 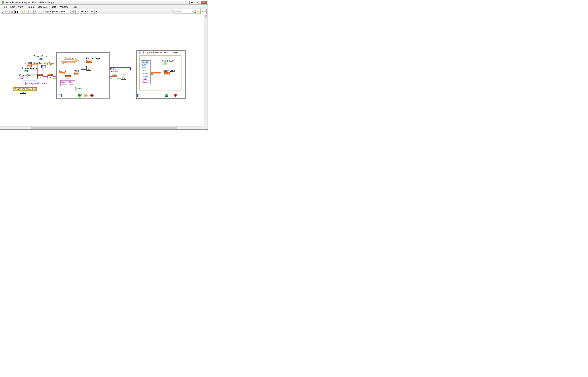 What do you see at coordinates (35, 12) in the screenshot?
I see `step-over-button: ↷` at bounding box center [35, 12].